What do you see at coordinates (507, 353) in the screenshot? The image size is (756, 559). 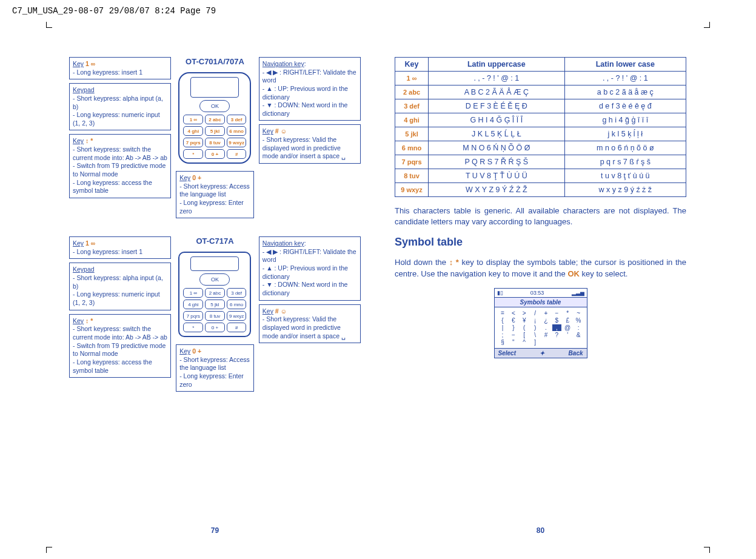 I see `softkey-select: Select` at bounding box center [507, 353].